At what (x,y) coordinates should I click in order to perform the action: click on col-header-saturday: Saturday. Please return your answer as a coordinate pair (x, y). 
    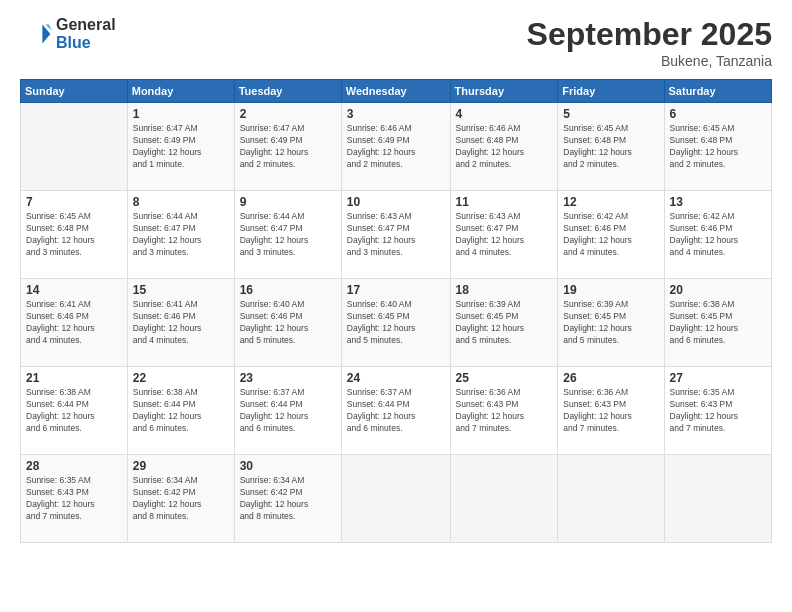
    Looking at the image, I should click on (718, 92).